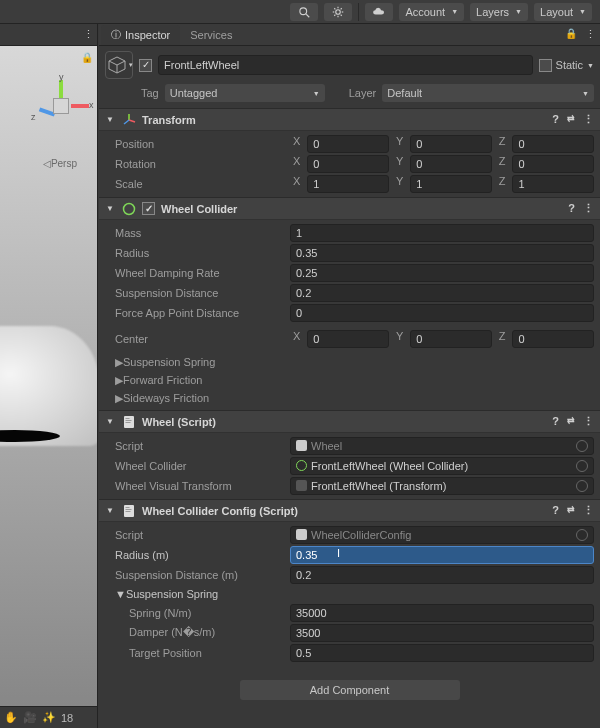  I want to click on damper-field: 3500, so click(442, 633).